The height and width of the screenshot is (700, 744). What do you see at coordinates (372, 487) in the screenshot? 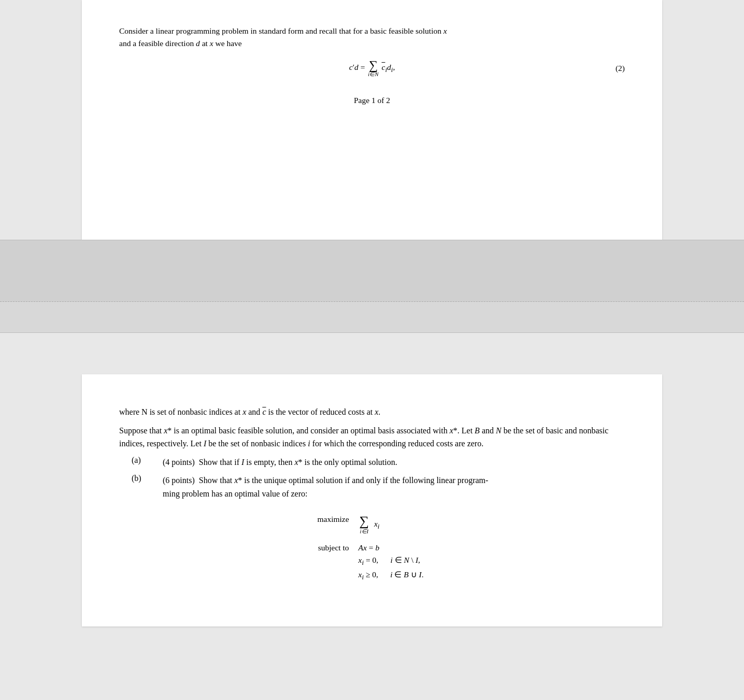
I see `part-b: (b) (6 points) Show that x* is the uniqu…` at bounding box center [372, 487].